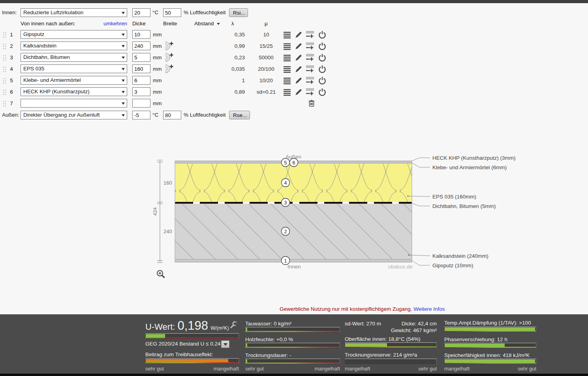 This screenshot has width=588, height=376. I want to click on settings-wrench-icon, so click(233, 325).